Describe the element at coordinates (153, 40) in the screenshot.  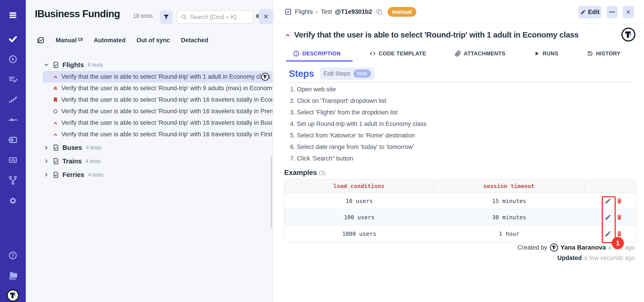
I see `tab-out-of-sync: Out of sync` at that location.